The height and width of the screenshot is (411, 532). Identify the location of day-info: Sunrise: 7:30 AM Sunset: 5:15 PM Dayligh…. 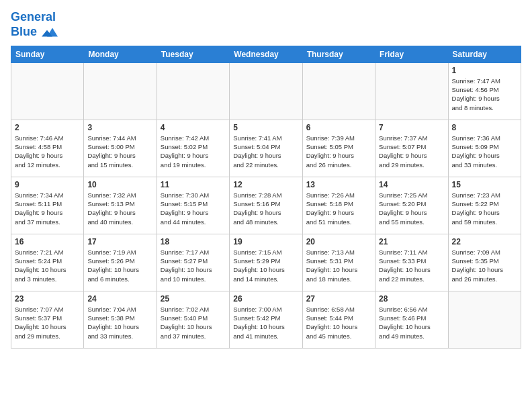
(193, 208).